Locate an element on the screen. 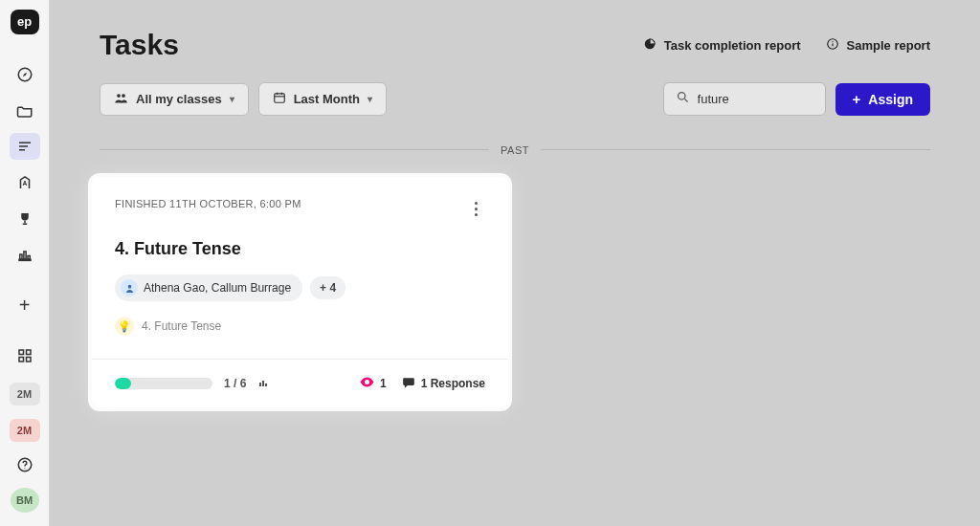 This screenshot has width=980, height=526. responses-stat: 1 Response is located at coordinates (444, 384).